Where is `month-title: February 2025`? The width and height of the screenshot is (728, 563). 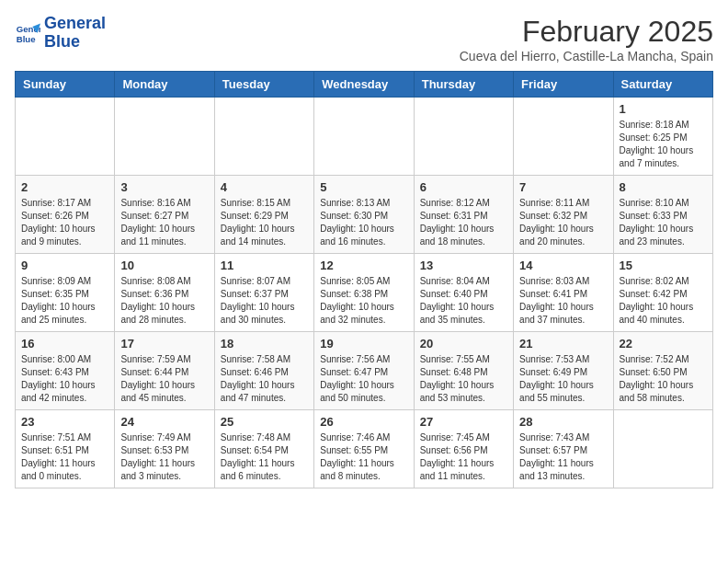 month-title: February 2025 is located at coordinates (586, 31).